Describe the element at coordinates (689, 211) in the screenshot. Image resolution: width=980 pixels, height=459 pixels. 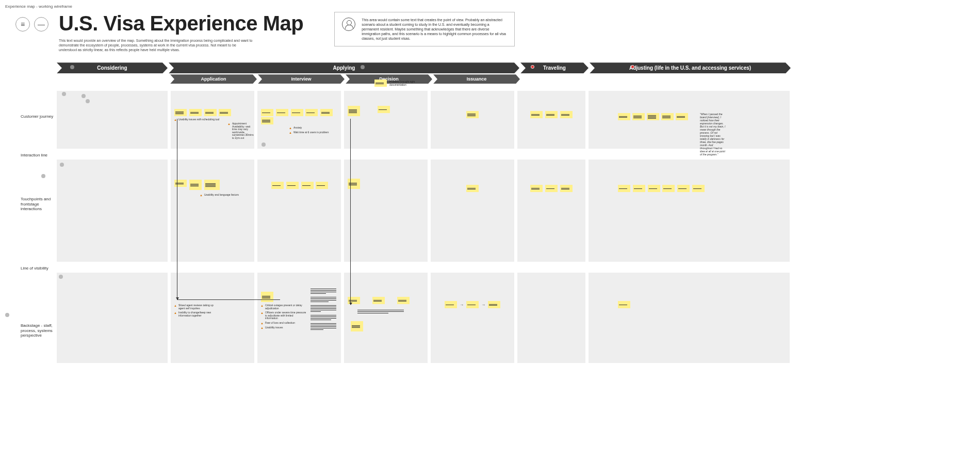
I see `cell-tp-adjusting` at that location.